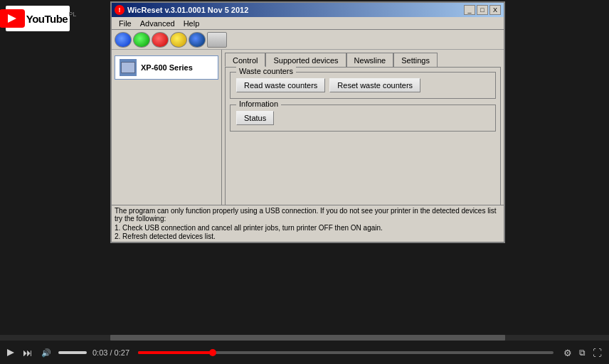  Describe the element at coordinates (307, 228) in the screenshot. I see `status-line-2: 1. Check USB connection and cancel all p…` at that location.